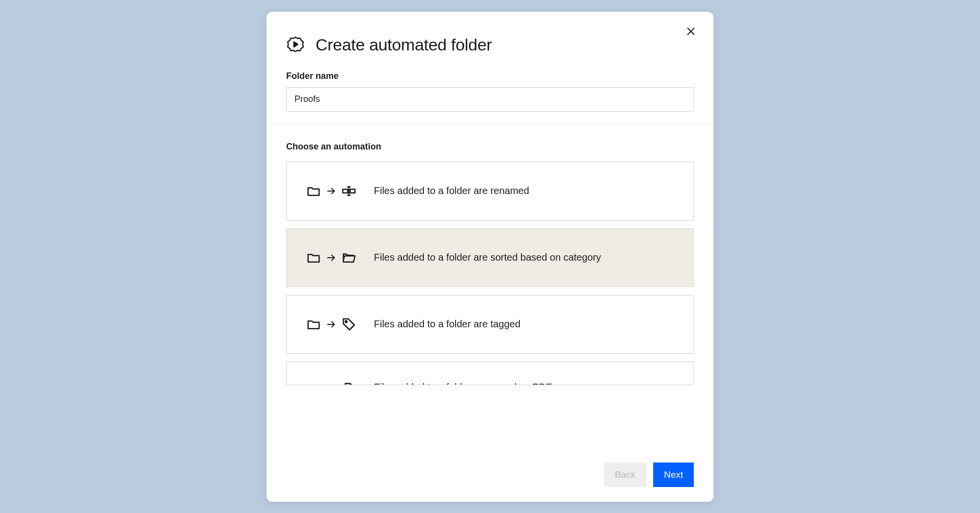 Image resolution: width=980 pixels, height=513 pixels. What do you see at coordinates (349, 191) in the screenshot?
I see `rename-icon` at bounding box center [349, 191].